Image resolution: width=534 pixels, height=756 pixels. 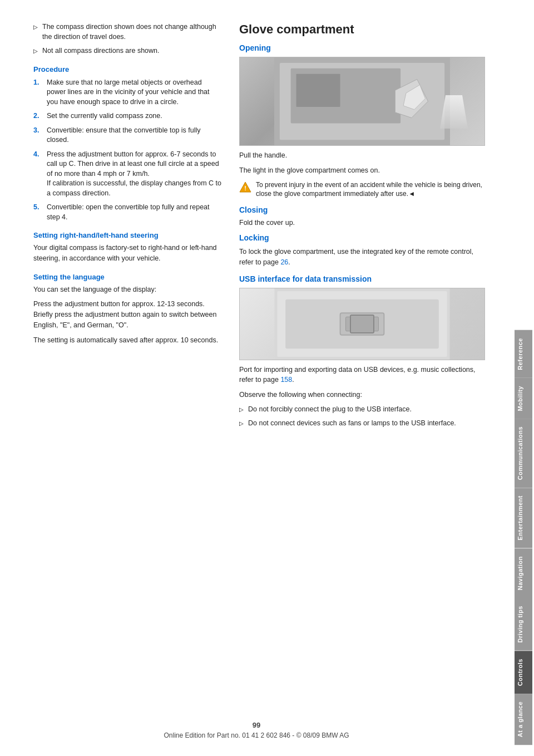 What do you see at coordinates (128, 69) in the screenshot?
I see `procedure-title: Procedure` at bounding box center [128, 69].